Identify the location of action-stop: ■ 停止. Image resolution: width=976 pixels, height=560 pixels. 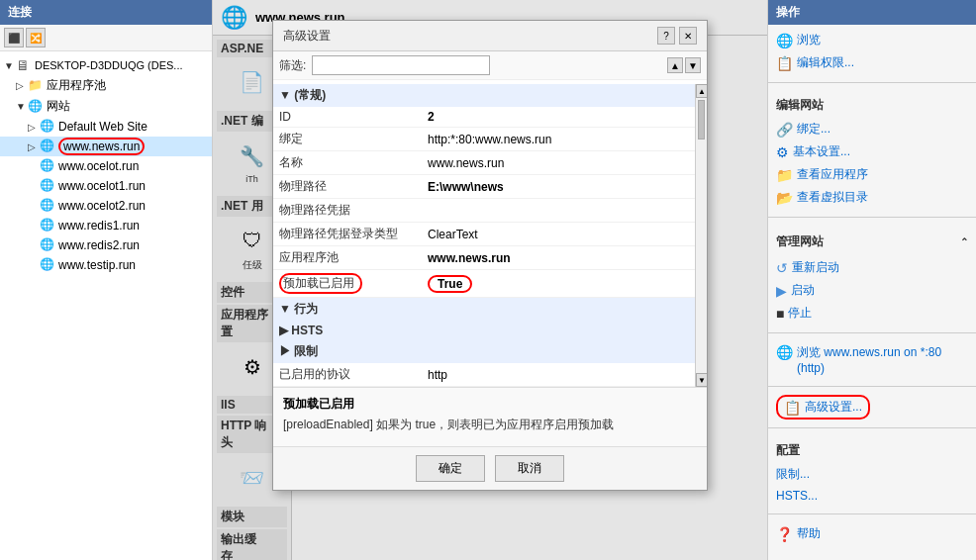
(872, 313).